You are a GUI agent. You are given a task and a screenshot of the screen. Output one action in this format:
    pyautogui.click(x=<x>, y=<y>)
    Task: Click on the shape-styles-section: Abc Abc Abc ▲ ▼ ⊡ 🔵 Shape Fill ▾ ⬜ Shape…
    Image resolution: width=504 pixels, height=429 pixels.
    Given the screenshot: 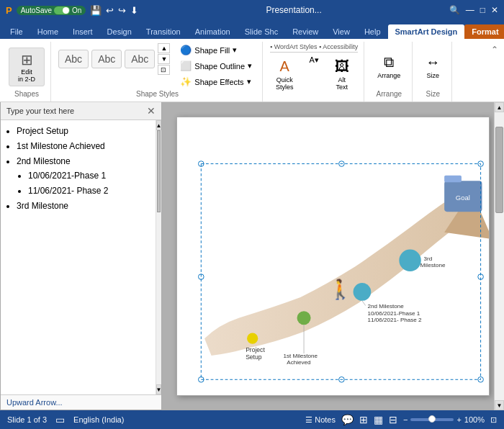 What is the action you would take?
    pyautogui.click(x=158, y=72)
    